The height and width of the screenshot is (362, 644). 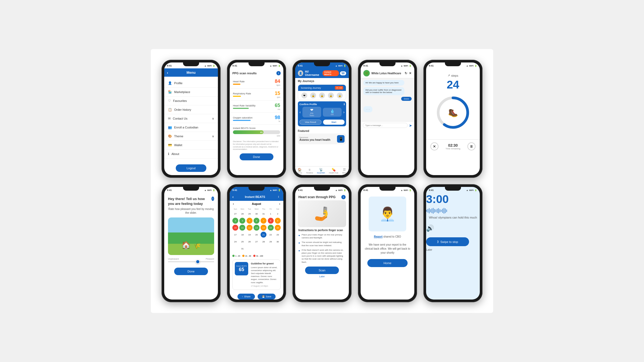 I want to click on save-button: 💾 Save, so click(x=267, y=297).